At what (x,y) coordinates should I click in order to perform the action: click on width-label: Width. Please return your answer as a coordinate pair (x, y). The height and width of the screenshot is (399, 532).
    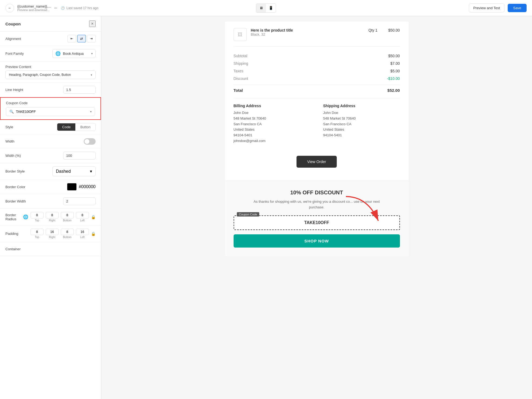
    Looking at the image, I should click on (10, 141).